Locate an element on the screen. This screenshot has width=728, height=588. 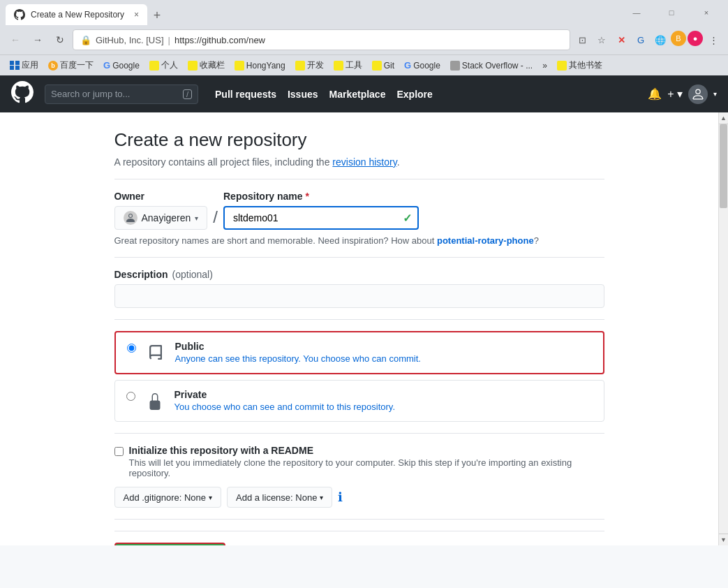
bookmark-git: Git is located at coordinates (383, 66).